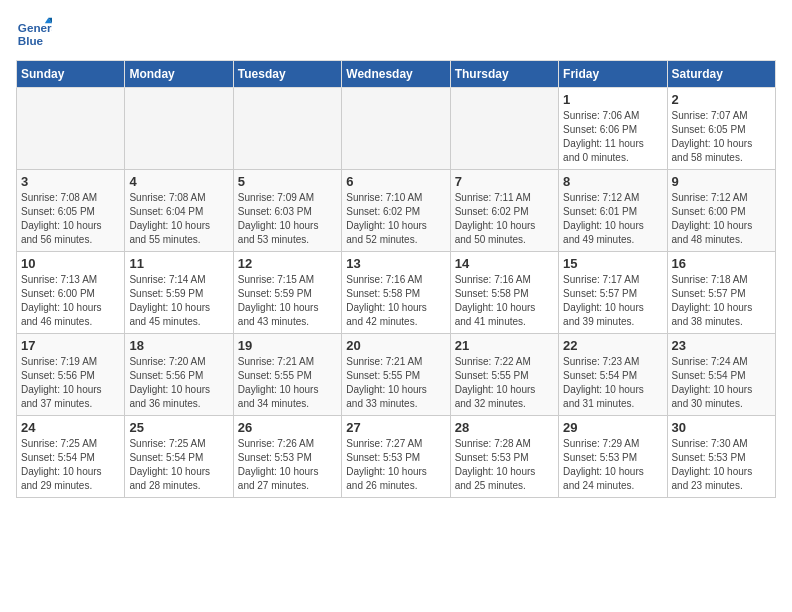 The width and height of the screenshot is (792, 612). What do you see at coordinates (396, 293) in the screenshot?
I see `calendar-week-row: 10Sunrise: 7:13 AM Sunset: 6:00 PM Dayli…` at bounding box center [396, 293].